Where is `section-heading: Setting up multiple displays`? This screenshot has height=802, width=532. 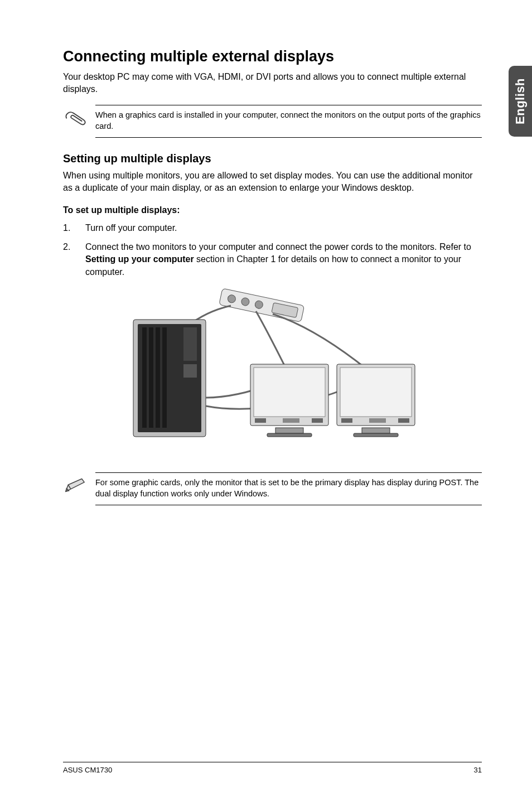 section-heading: Setting up multiple displays is located at coordinates (272, 158).